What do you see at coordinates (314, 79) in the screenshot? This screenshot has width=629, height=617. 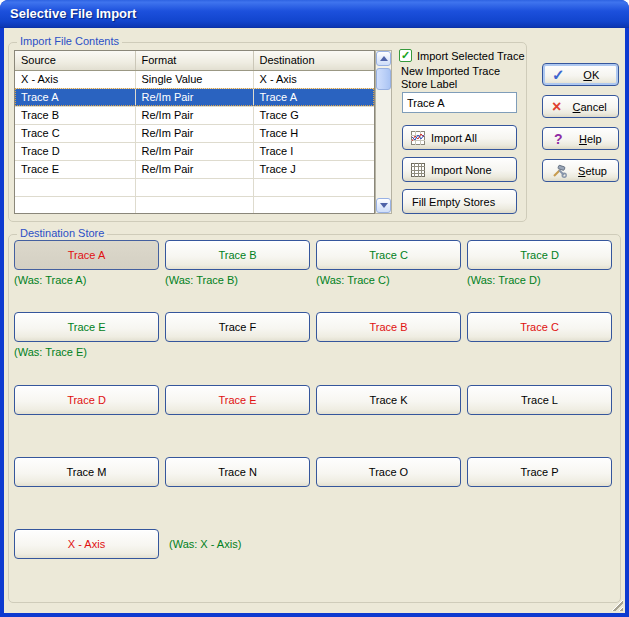 I see `cell-destination: X - Axis` at bounding box center [314, 79].